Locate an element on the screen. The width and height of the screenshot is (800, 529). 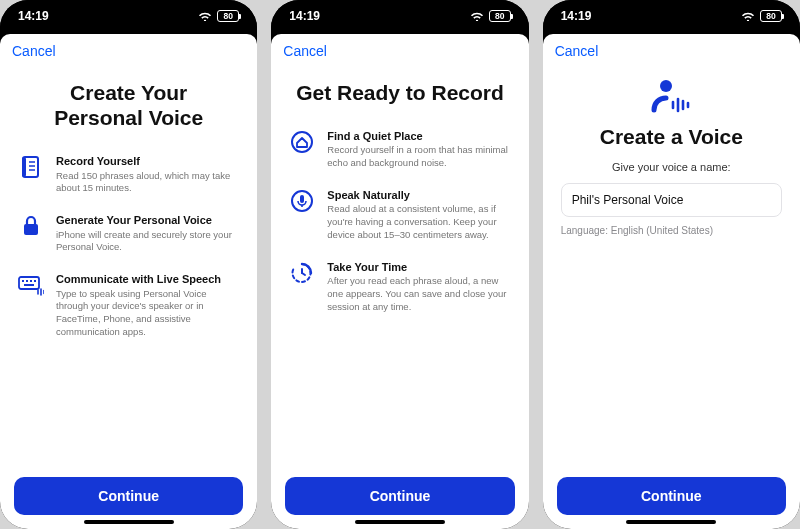
feature-take-time: Take Your Time After you read each phras… is located at coordinates (400, 287).